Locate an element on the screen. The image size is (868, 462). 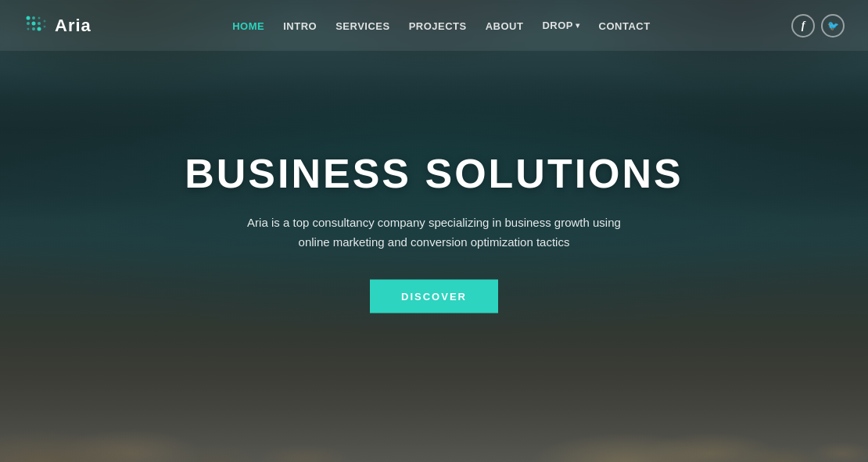
logo-icon is located at coordinates (36, 26).